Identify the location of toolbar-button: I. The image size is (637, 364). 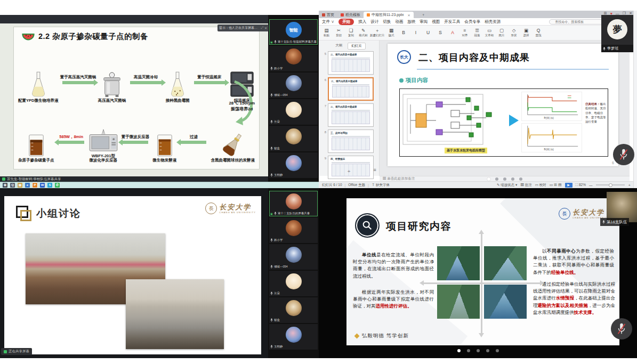
(416, 33).